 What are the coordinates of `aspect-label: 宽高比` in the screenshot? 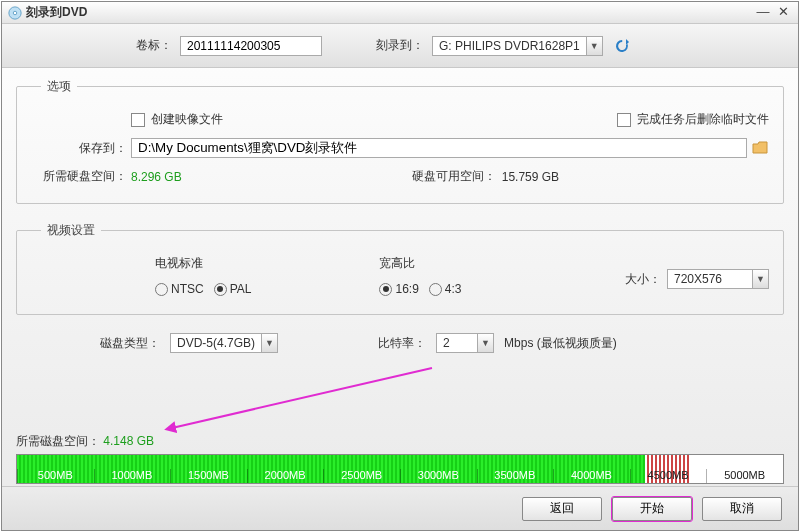 It's located at (420, 264).